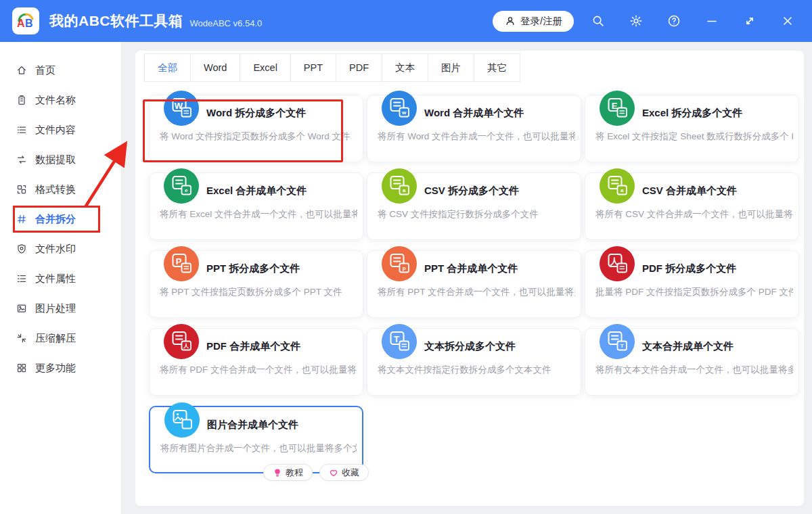  Describe the element at coordinates (256, 362) in the screenshot. I see `tool-card-pdf-merge: 人 PDF 合并成单个文件 将所有 PDF 文件合并成一个文件，也可以批量将多` at that location.